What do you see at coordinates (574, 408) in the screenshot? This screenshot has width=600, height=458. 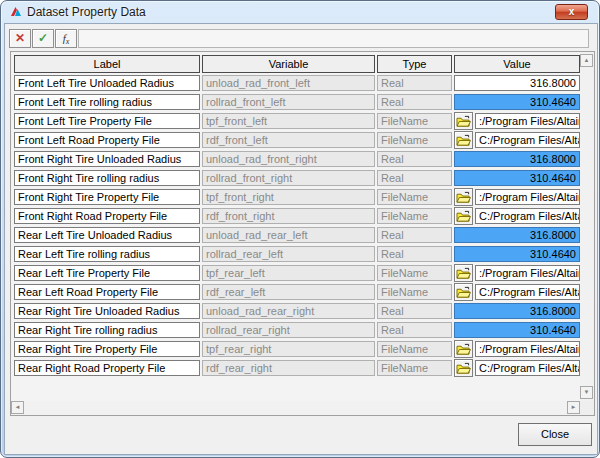 I see `scroll-right-icon: ►` at bounding box center [574, 408].